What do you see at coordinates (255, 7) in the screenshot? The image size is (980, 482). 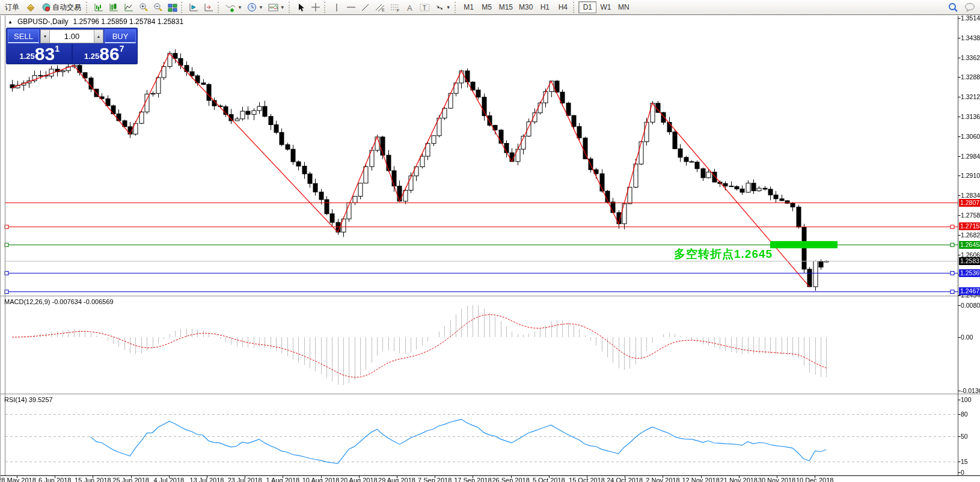 I see `periods-button: ▼` at bounding box center [255, 7].